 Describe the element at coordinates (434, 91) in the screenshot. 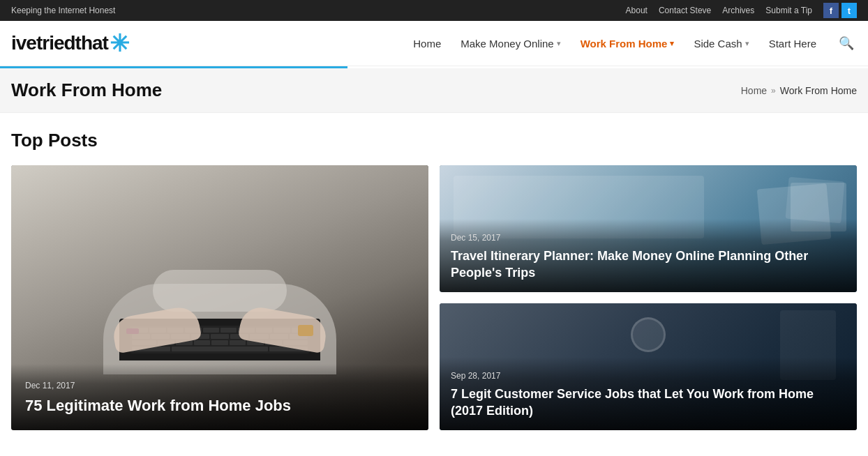

I see `breadcrumb-bar: Work From Home Home » Work From Home` at that location.